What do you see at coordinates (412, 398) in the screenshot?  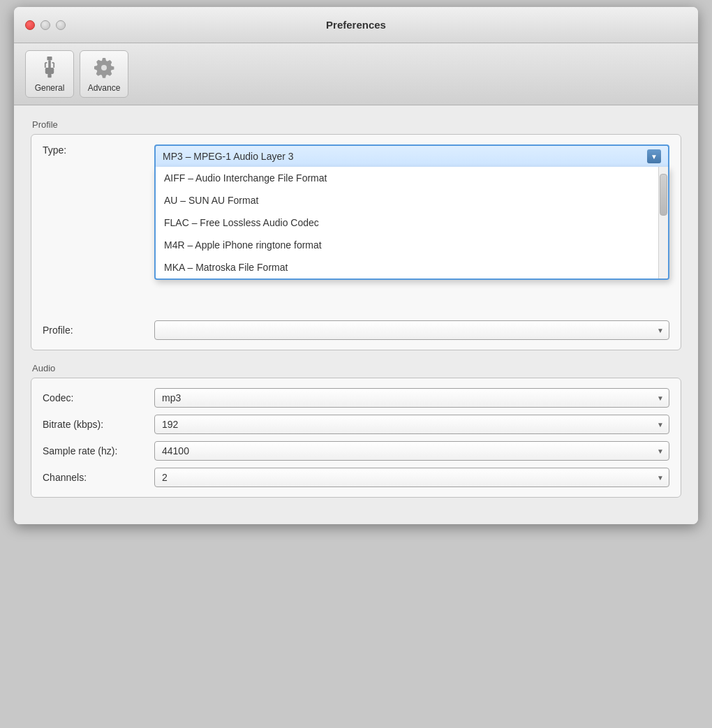 I see `codec-select-wrapper: mp3 ▼` at bounding box center [412, 398].